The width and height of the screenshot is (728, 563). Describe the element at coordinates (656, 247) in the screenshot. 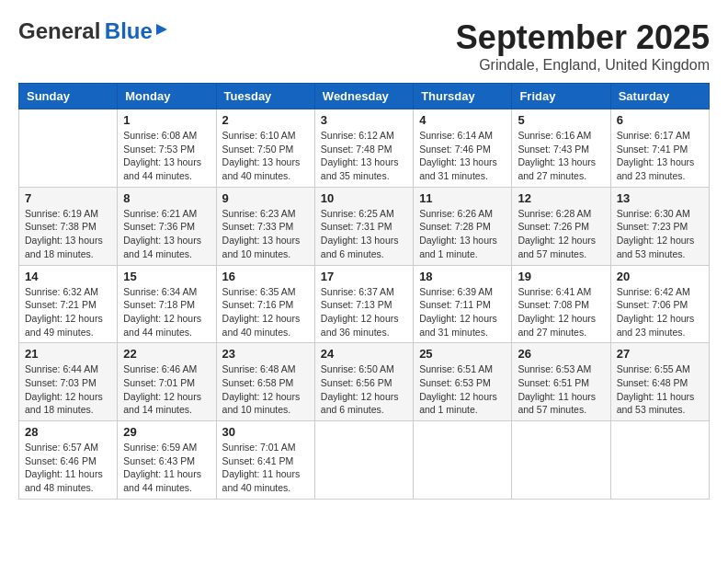

I see `daylight-text: Daylight: 12 hours and 53 minutes.` at that location.